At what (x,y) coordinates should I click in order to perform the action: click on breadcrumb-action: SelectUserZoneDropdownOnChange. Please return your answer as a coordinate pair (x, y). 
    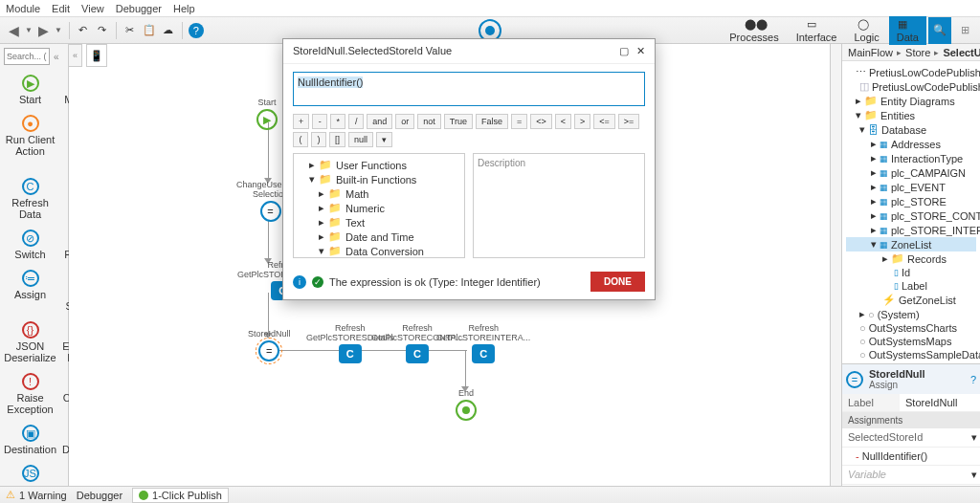
    Looking at the image, I should click on (961, 53).